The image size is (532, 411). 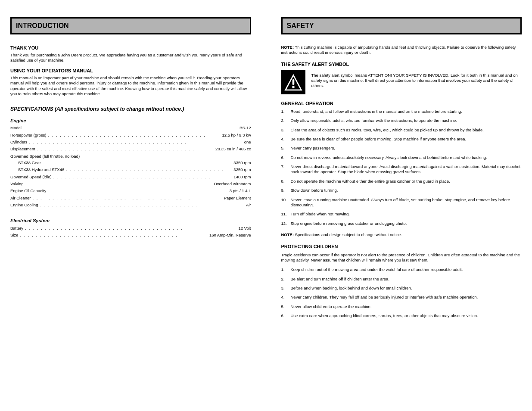 What do you see at coordinates (16, 128) in the screenshot?
I see `spec-key: Model` at bounding box center [16, 128].